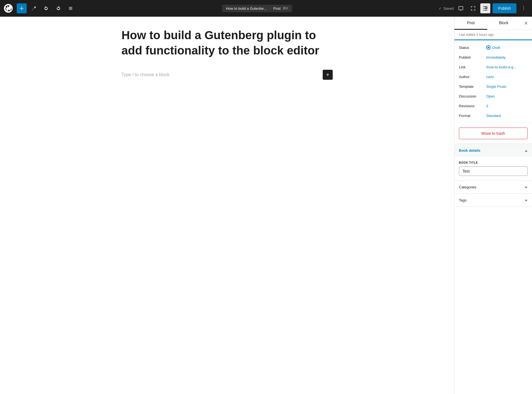  Describe the element at coordinates (493, 187) in the screenshot. I see `categories-header: Categories` at that location.